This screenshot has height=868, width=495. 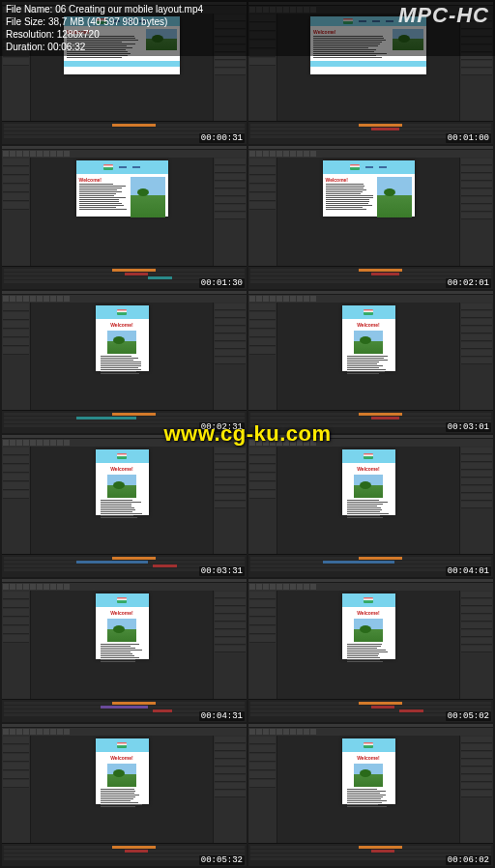 What do you see at coordinates (371, 299) in the screenshot?
I see `app-toolbar` at bounding box center [371, 299].